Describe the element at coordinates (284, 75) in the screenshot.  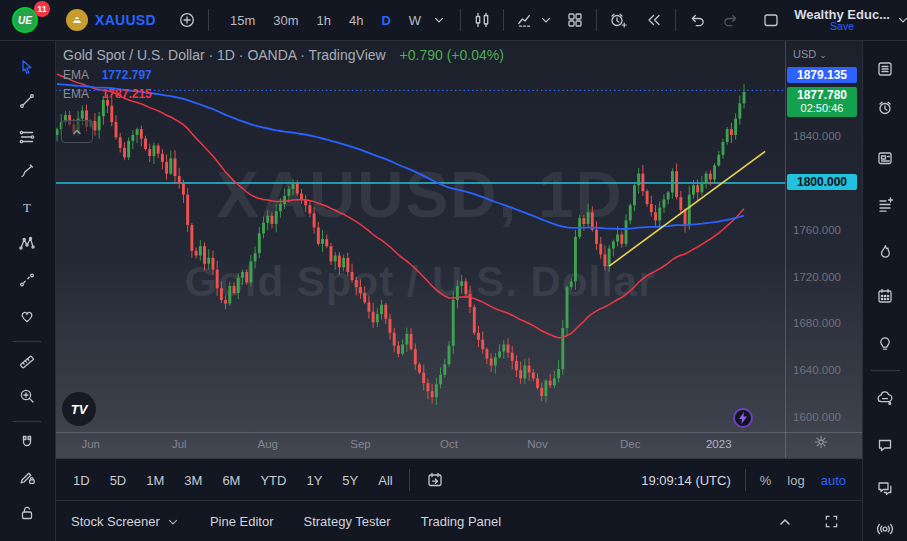
I see `ema-legend-row: EMA 1772.797` at that location.